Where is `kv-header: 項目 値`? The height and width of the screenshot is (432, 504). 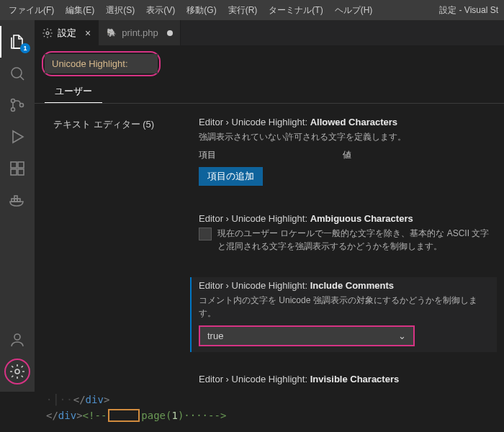
kv-header: 項目 値 is located at coordinates (346, 156).